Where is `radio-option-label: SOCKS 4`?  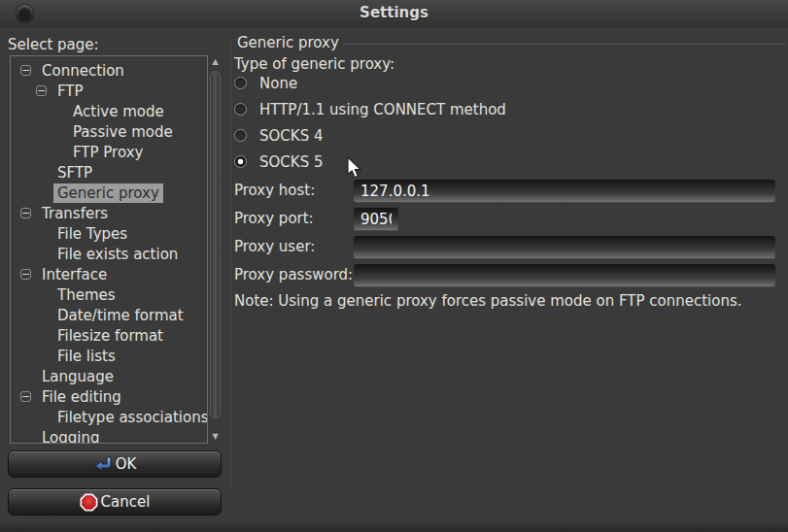 radio-option-label: SOCKS 4 is located at coordinates (291, 136).